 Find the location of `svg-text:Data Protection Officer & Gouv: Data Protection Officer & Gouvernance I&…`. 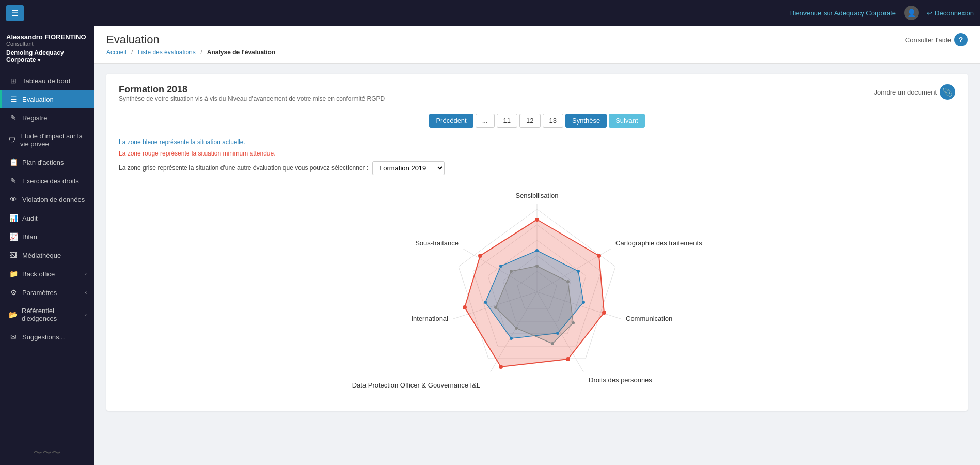

svg-text:Data Protection Officer & Gouv: Data Protection Officer & Gouvernance I&… is located at coordinates (416, 385).